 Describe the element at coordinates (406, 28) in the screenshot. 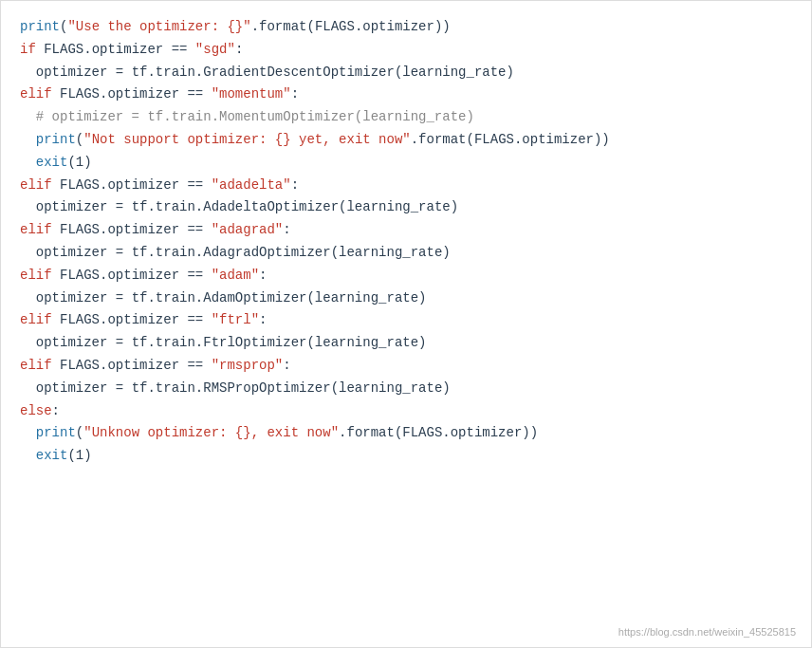

I see `code-line-1: print("Use the optimizer: {}".format(FLA…` at that location.